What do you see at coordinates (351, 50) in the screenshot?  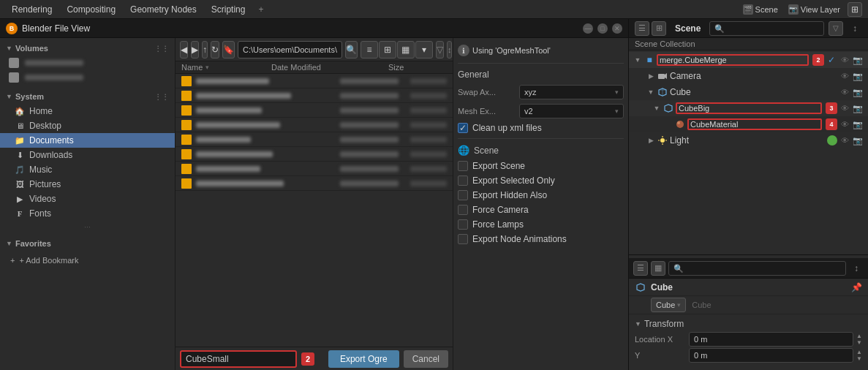 I see `search-button: 🔍` at bounding box center [351, 50].